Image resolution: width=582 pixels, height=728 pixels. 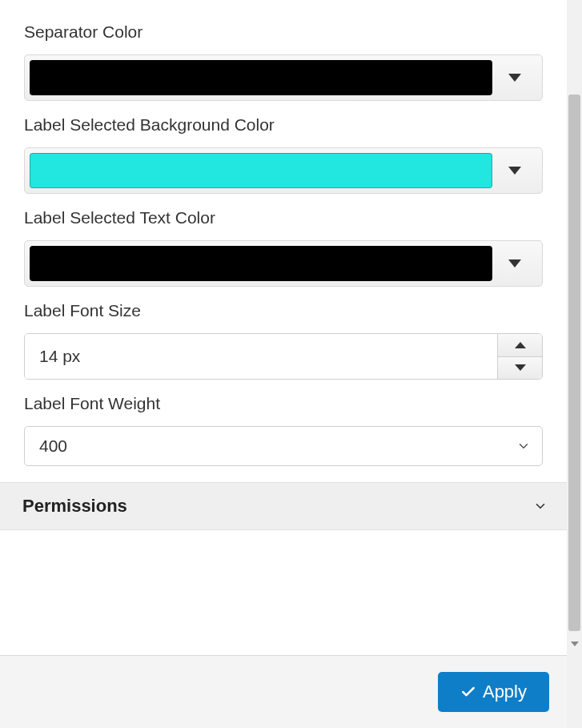 What do you see at coordinates (575, 363) in the screenshot?
I see `scrollbar-thumb` at bounding box center [575, 363].